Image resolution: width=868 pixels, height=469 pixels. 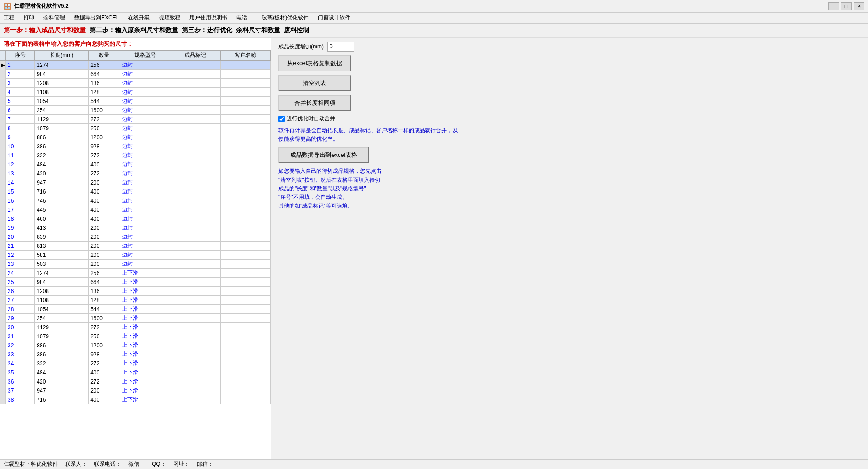 What do you see at coordinates (136, 101) in the screenshot?
I see `table-row: 51054544边封` at bounding box center [136, 101].